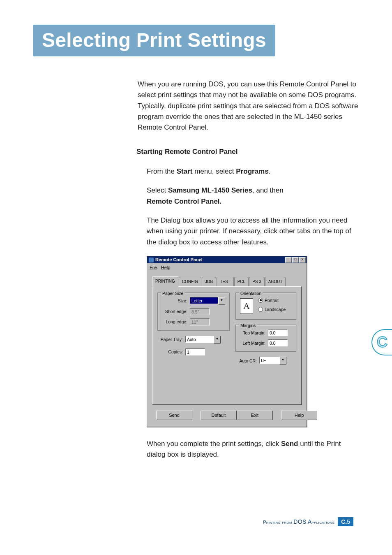 The image size is (392, 555). What do you see at coordinates (219, 416) in the screenshot?
I see `default-button: Default` at bounding box center [219, 416].